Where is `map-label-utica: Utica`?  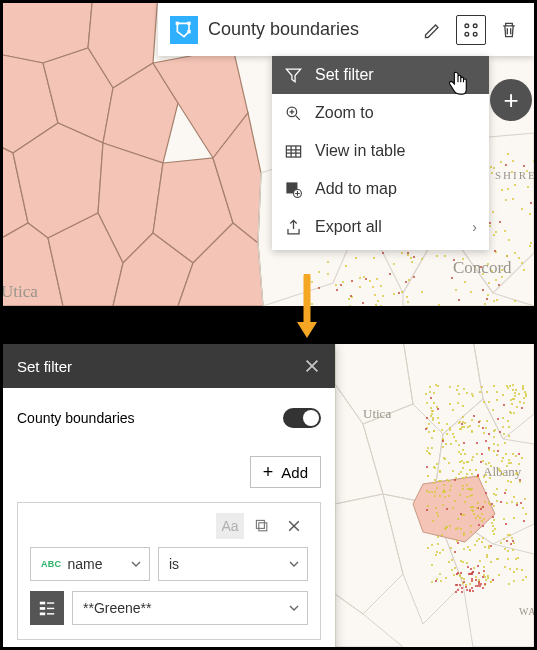
map-label-utica: Utica is located at coordinates (20, 292).